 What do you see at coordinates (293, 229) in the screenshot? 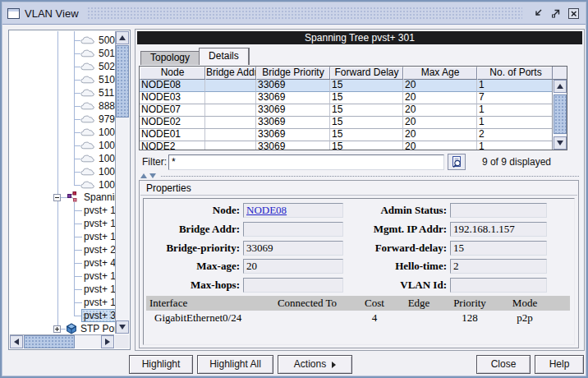
I see `bridge-addr-field` at bounding box center [293, 229].